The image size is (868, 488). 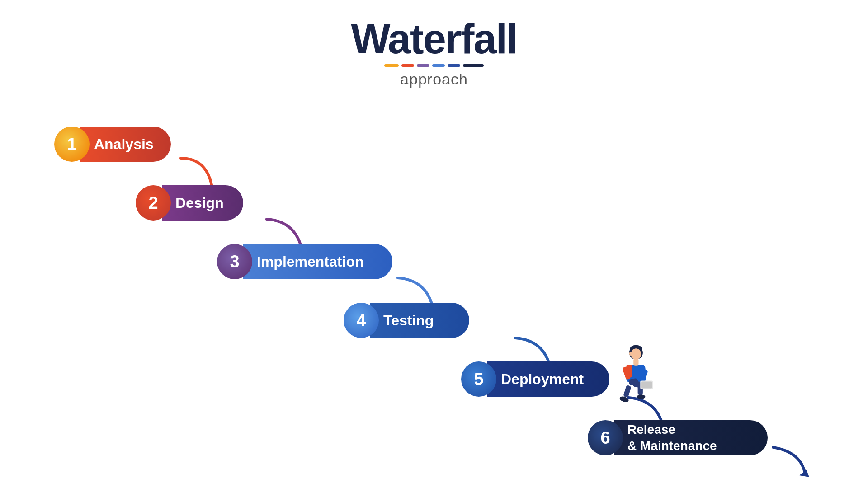 What do you see at coordinates (113, 144) in the screenshot?
I see `step-1-pill: 1 Analysis` at bounding box center [113, 144].